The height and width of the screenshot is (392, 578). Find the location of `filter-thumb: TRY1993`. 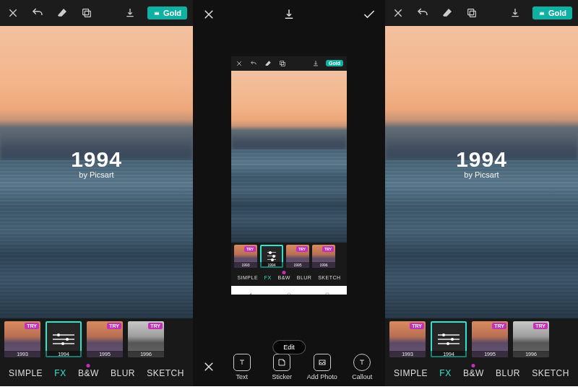

filter-thumb: TRY1993 is located at coordinates (246, 256).